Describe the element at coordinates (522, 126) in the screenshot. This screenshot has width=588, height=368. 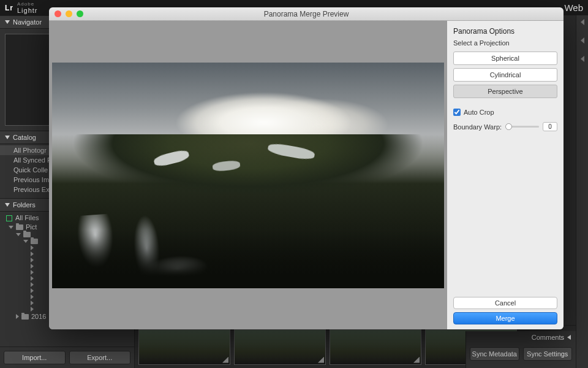
I see `boundary-warp-slider` at that location.